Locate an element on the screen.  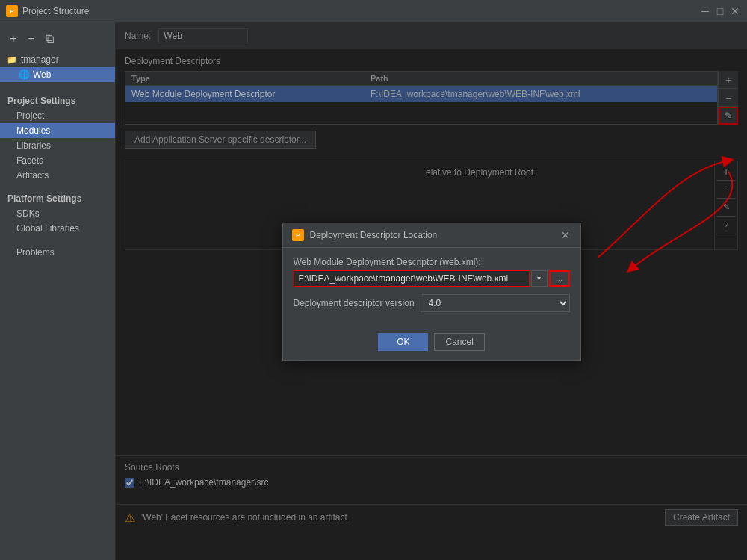
dialog-title-text: Deployment Descriptor Location is located at coordinates (435, 235).